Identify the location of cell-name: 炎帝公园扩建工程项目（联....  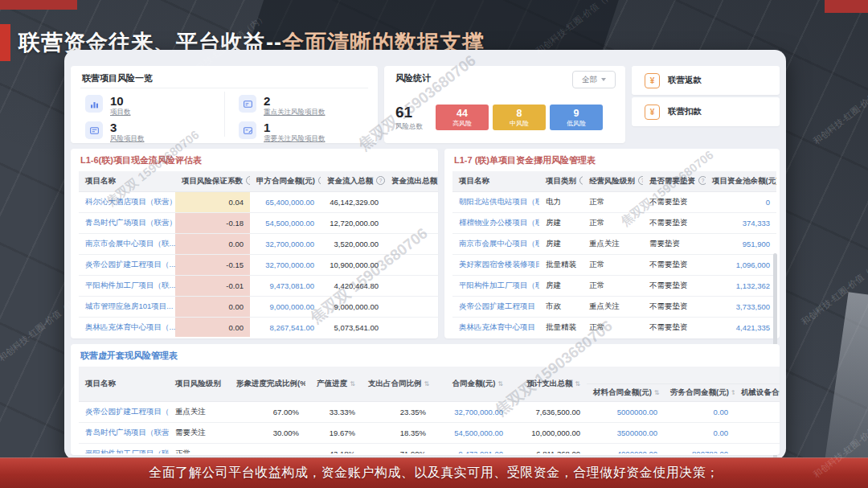
(124, 412).